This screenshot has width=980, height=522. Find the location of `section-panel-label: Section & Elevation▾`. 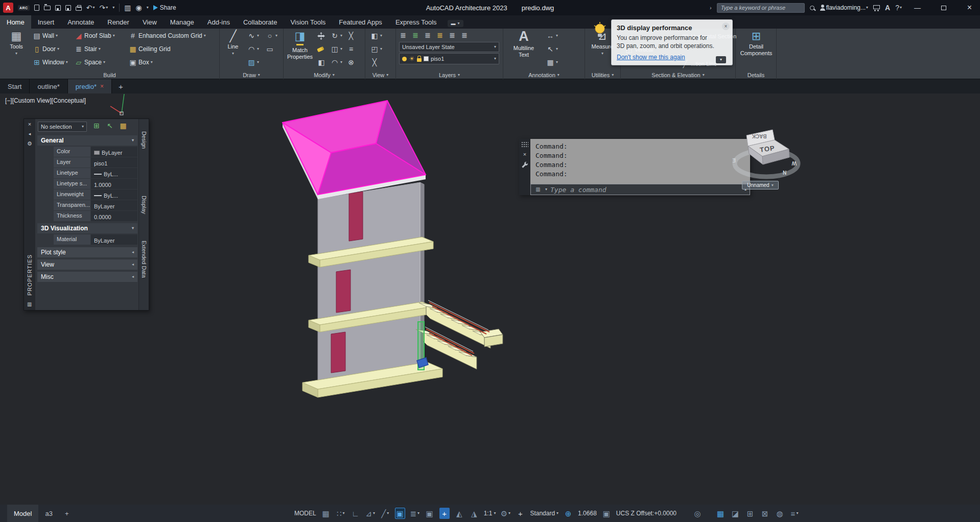

section-panel-label: Section & Elevation▾ is located at coordinates (678, 75).